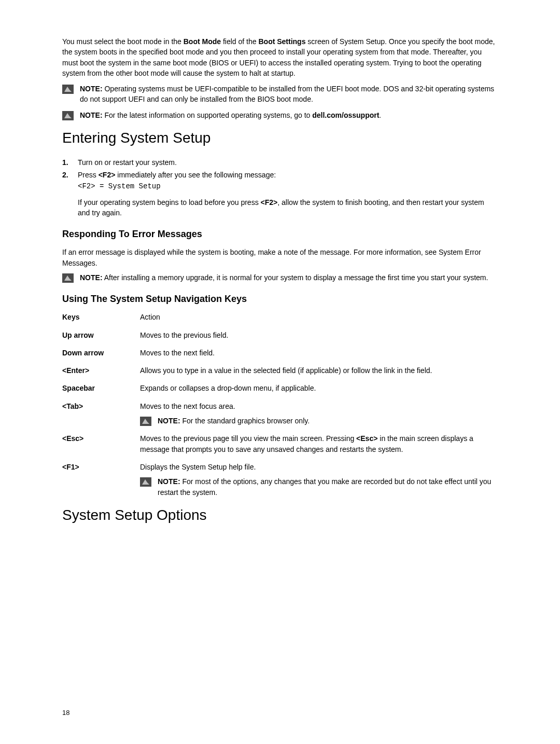 Image resolution: width=560 pixels, height=744 pixels. I want to click on table-row: Down arrow Moves to the next field., so click(280, 353).